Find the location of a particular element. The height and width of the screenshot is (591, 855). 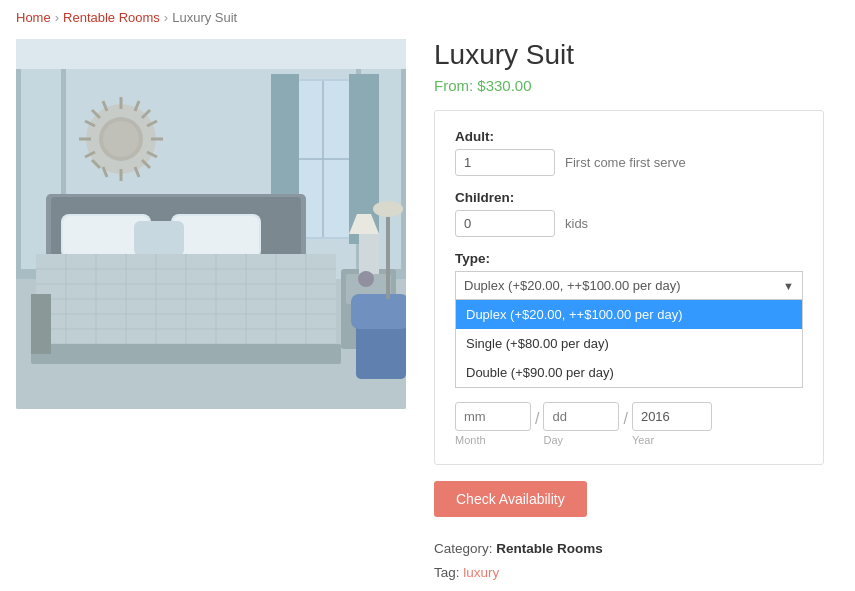

type-label: Type: is located at coordinates (629, 258).